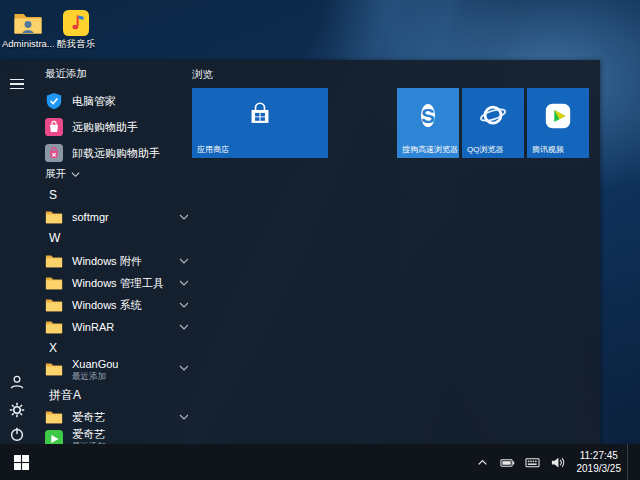  I want to click on store-bag-icon, so click(260, 114).